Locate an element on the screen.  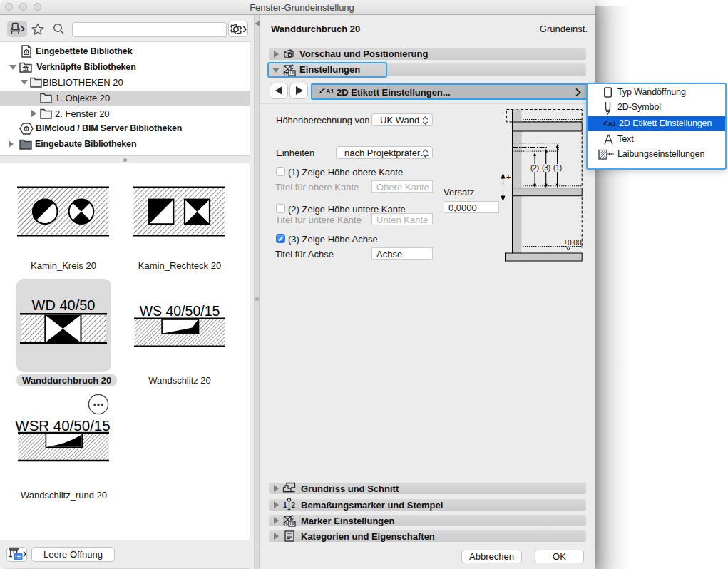
svg-text: ±0.00 is located at coordinates (573, 242).